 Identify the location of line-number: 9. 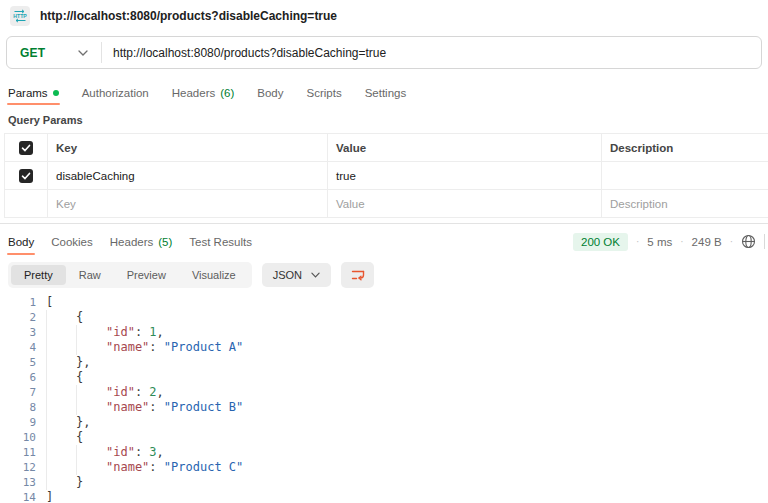
(23, 422).